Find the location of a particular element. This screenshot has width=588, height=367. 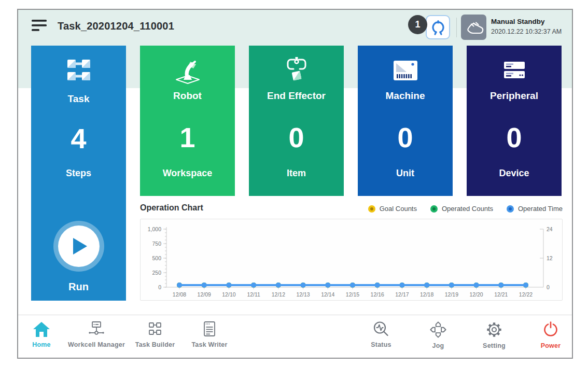

task-writer-icon is located at coordinates (209, 329).